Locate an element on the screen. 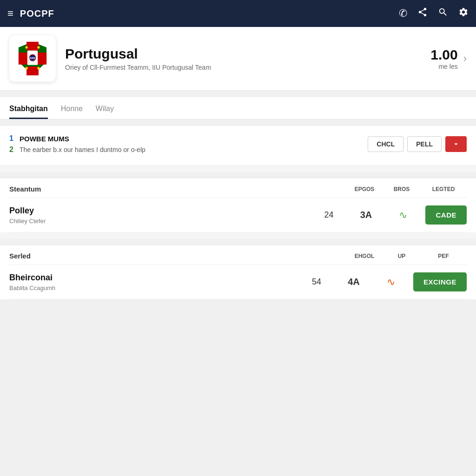  form-buttons: CHCL PELL is located at coordinates (417, 144).